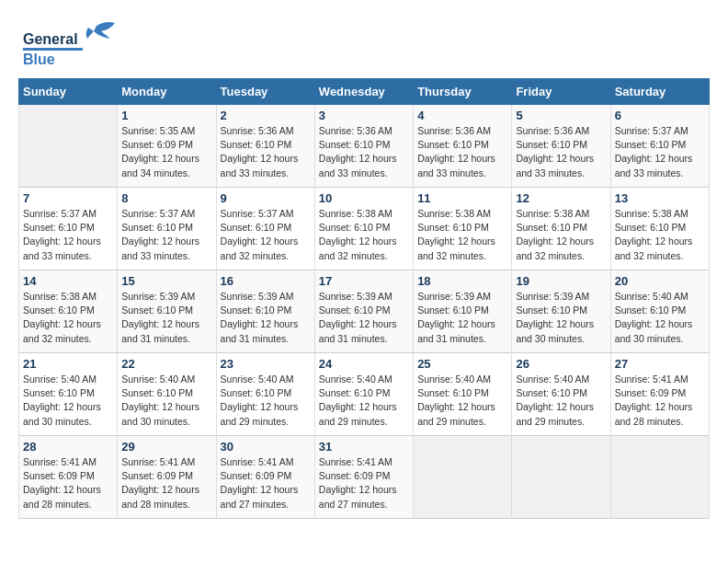 This screenshot has height=563, width=728. Describe the element at coordinates (561, 282) in the screenshot. I see `day-number: 19` at that location.